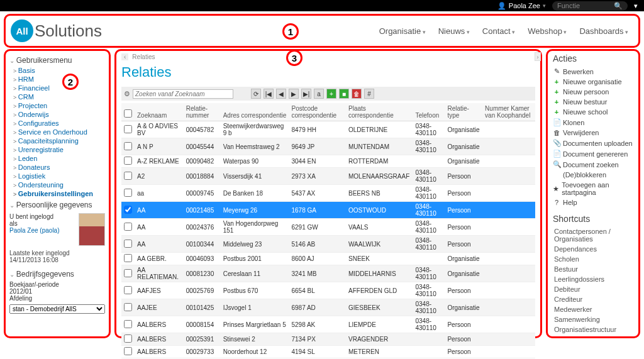 This screenshot has width=644, height=359. What do you see at coordinates (593, 189) in the screenshot?
I see `action-item: ★Toevoegen aan startpagina` at bounding box center [593, 189].